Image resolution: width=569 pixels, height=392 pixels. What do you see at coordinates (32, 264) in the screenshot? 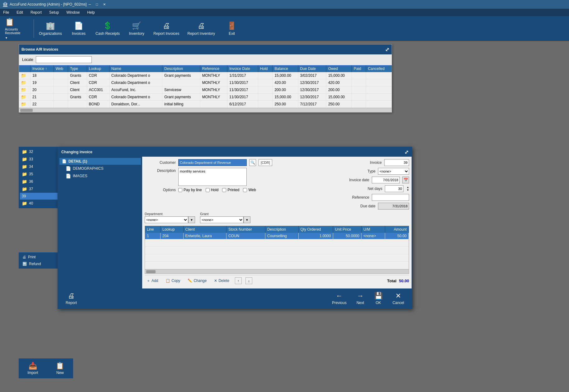
I see `refund-button: 🔙 Refund` at bounding box center [32, 264].